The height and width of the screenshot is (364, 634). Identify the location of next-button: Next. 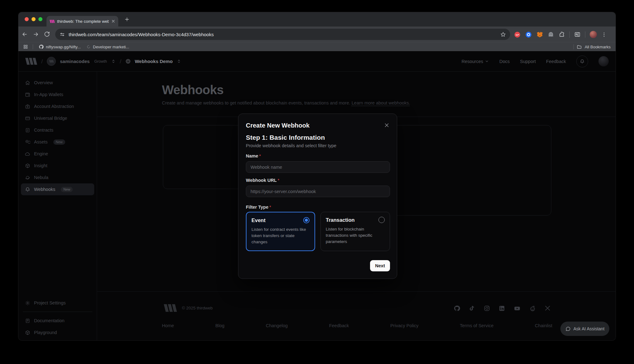
(380, 266).